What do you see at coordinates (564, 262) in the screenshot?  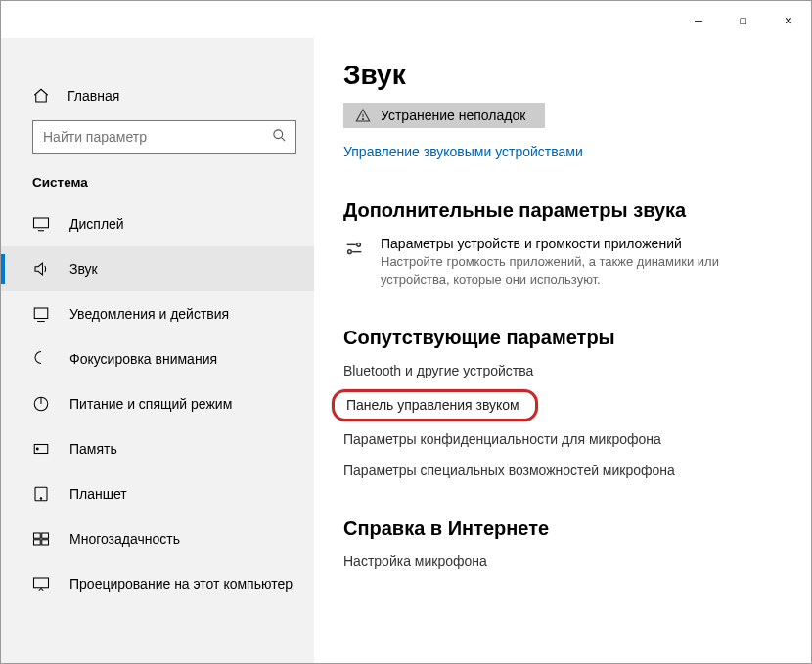 I see `app-volume-link: Параметры устройств и громкости приложен…` at bounding box center [564, 262].